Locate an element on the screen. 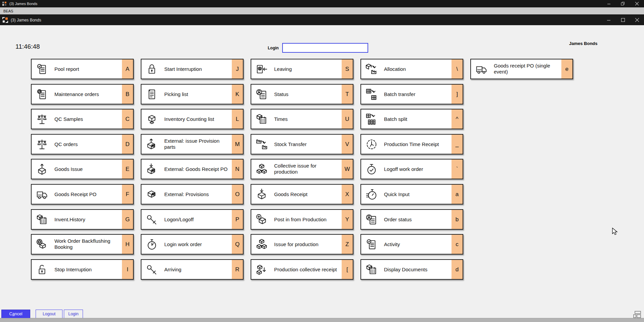 The height and width of the screenshot is (322, 644). tile-label: Goods Issue is located at coordinates (87, 169).